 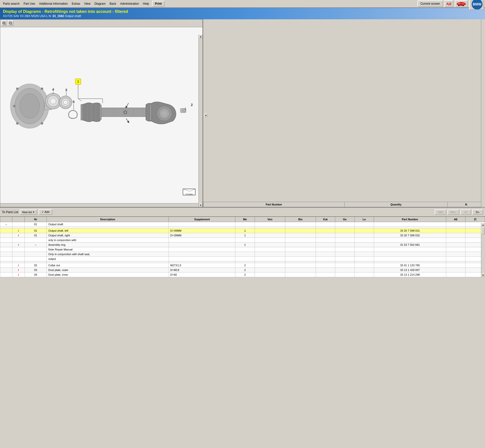 What do you see at coordinates (243, 224) in the screenshot?
I see `table-row: –01Output shaft` at bounding box center [243, 224].